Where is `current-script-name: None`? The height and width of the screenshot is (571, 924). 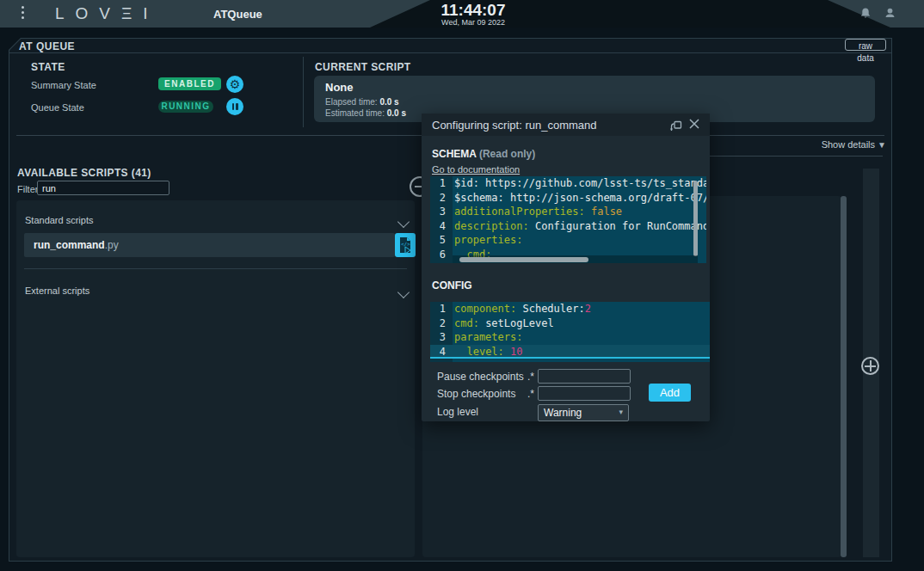
current-script-name: None is located at coordinates (339, 88).